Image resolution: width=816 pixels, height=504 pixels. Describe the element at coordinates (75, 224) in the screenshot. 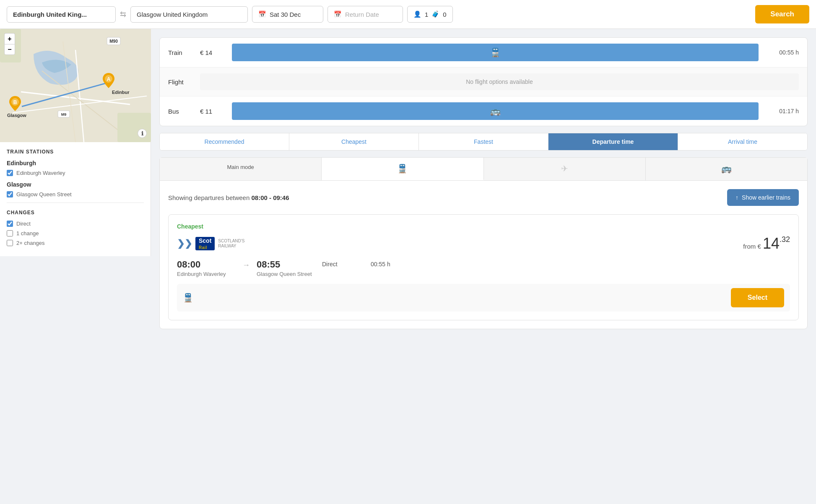

I see `direct-filter: Direct` at that location.